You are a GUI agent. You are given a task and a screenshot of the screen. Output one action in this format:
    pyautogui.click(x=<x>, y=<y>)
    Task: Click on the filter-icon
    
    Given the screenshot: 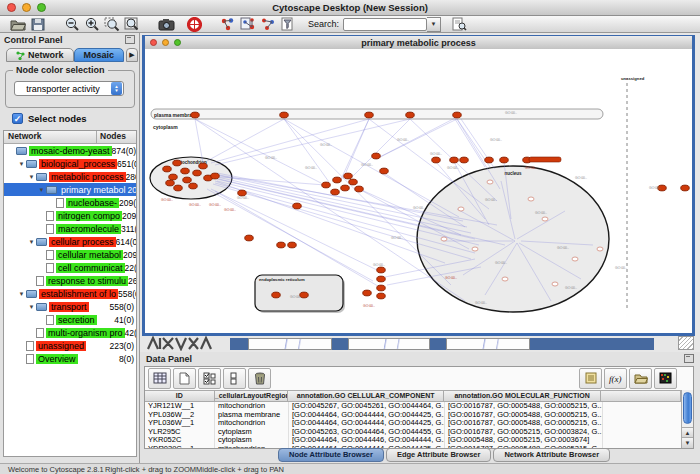 What is the action you would take?
    pyautogui.click(x=288, y=24)
    